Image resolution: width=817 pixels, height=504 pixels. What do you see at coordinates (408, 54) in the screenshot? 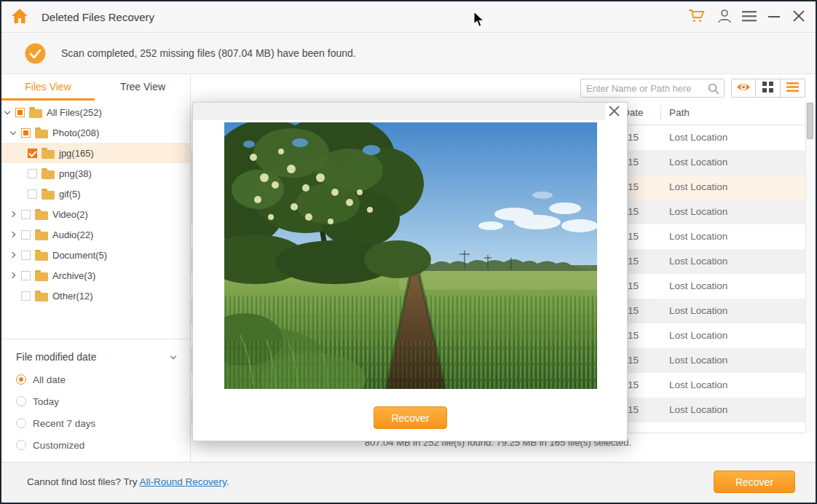
I see `scan-banner: Scan completed, 252 missing files (807.0…` at bounding box center [408, 54].